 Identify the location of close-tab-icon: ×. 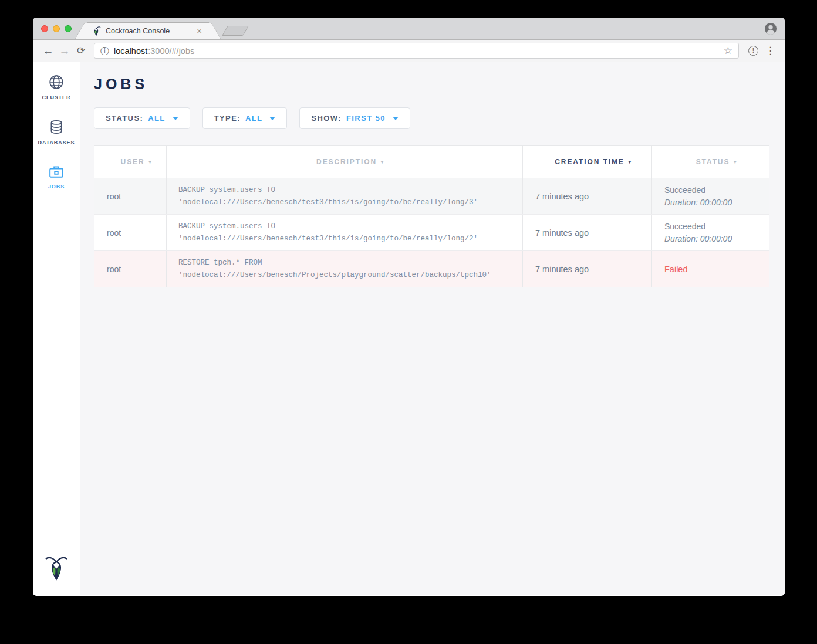
(200, 30).